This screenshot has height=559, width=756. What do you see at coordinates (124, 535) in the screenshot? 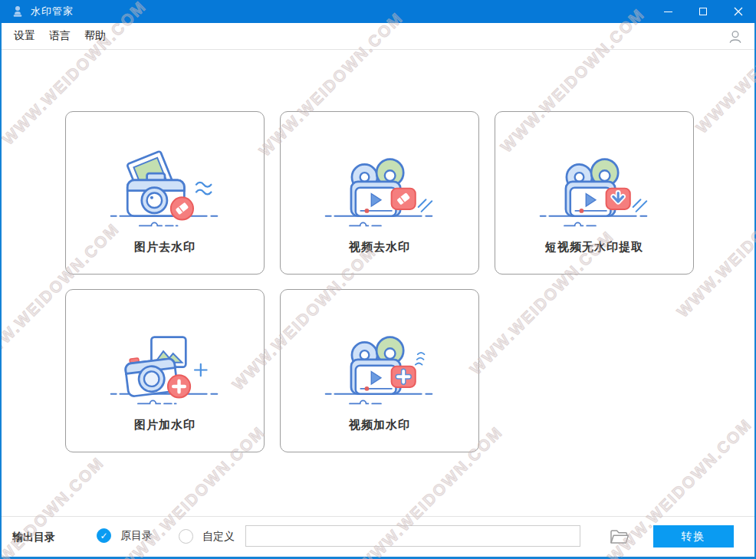
I see `radio-original-dir: 原目录` at bounding box center [124, 535].